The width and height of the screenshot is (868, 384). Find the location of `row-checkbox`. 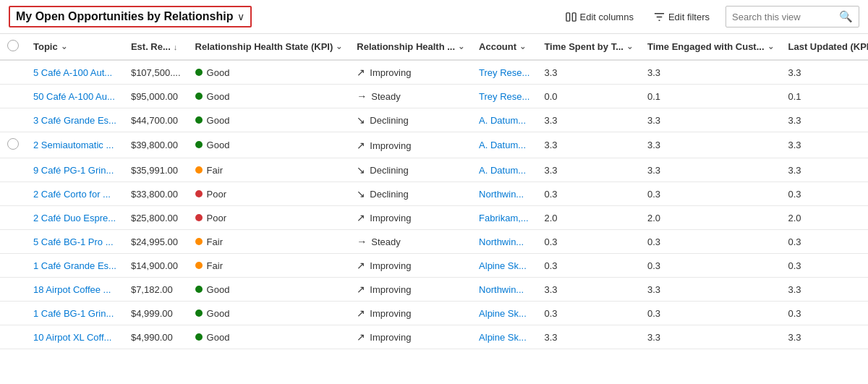

row-checkbox is located at coordinates (13, 144).